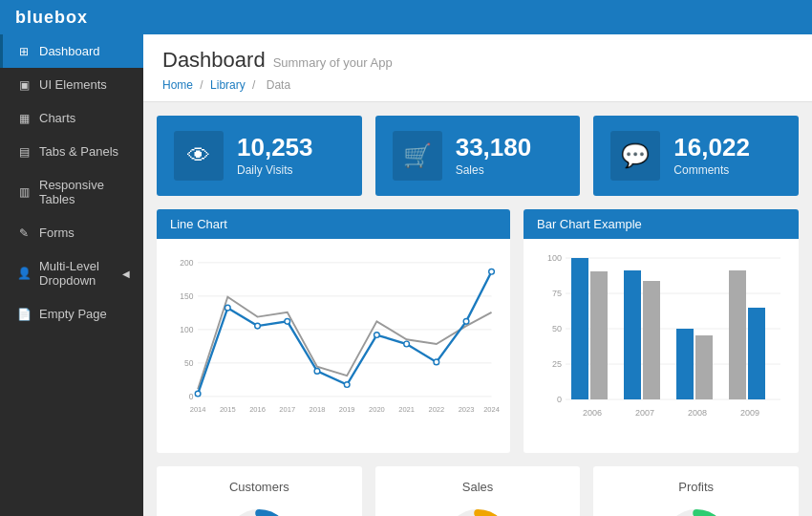 This screenshot has width=812, height=516. Describe the element at coordinates (317, 409) in the screenshot. I see `svg-text: 2018` at that location.